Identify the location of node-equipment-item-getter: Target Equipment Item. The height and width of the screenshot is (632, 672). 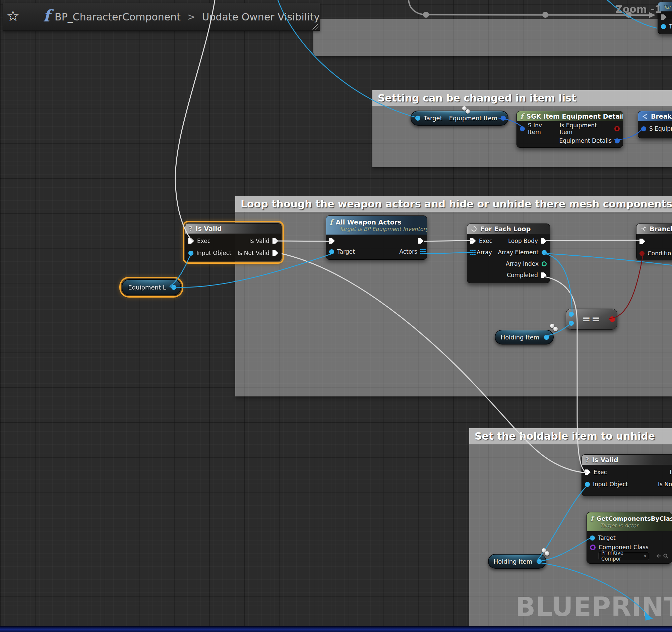
(460, 118).